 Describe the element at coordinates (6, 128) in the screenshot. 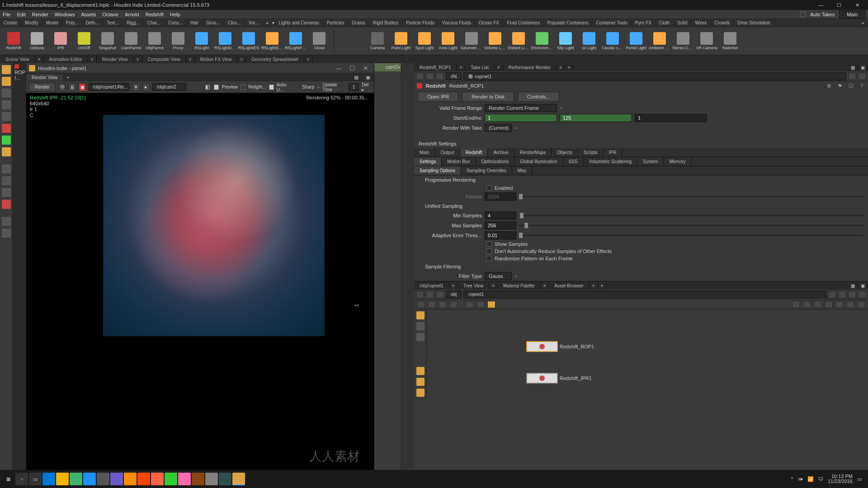

I see `tool-red-icon` at that location.